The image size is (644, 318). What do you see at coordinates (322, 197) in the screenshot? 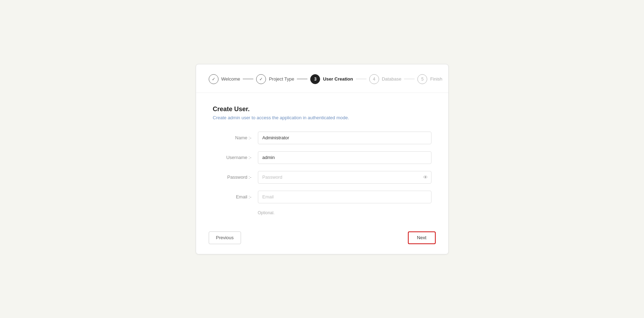
I see `email-row: Email :-` at bounding box center [322, 197].